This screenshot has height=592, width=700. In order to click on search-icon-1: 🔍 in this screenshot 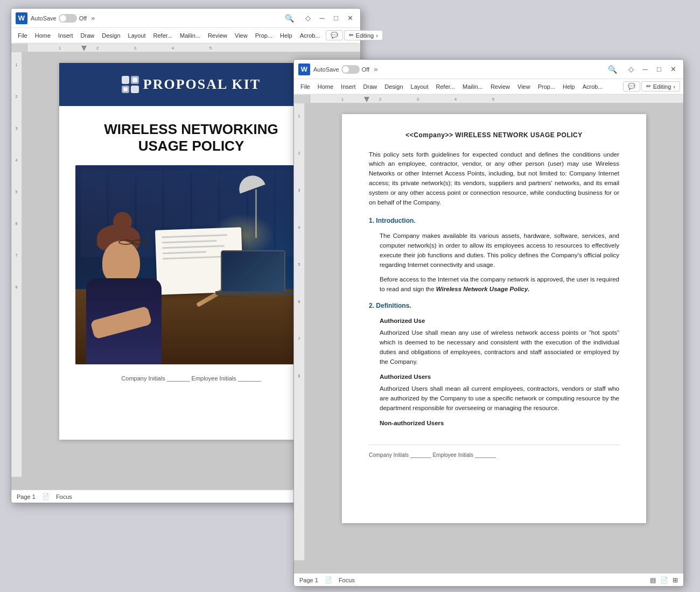, I will do `click(289, 18)`.